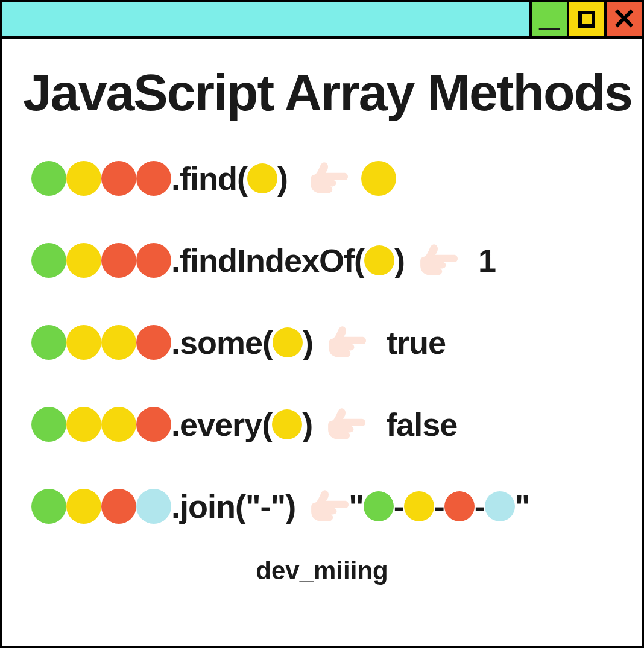 The width and height of the screenshot is (644, 648). What do you see at coordinates (263, 260) in the screenshot?
I see `method-name: .findIndexOf` at bounding box center [263, 260].